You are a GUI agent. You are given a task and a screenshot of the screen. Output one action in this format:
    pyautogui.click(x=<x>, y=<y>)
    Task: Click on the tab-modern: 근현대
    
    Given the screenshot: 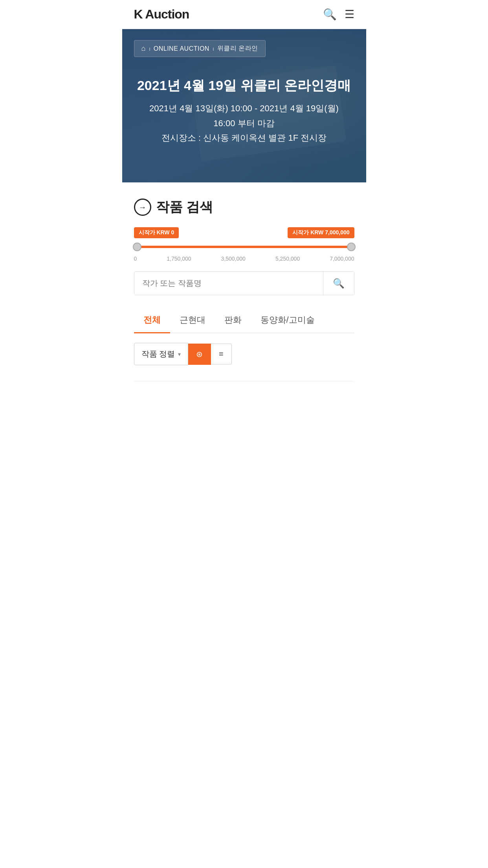 What is the action you would take?
    pyautogui.click(x=193, y=321)
    